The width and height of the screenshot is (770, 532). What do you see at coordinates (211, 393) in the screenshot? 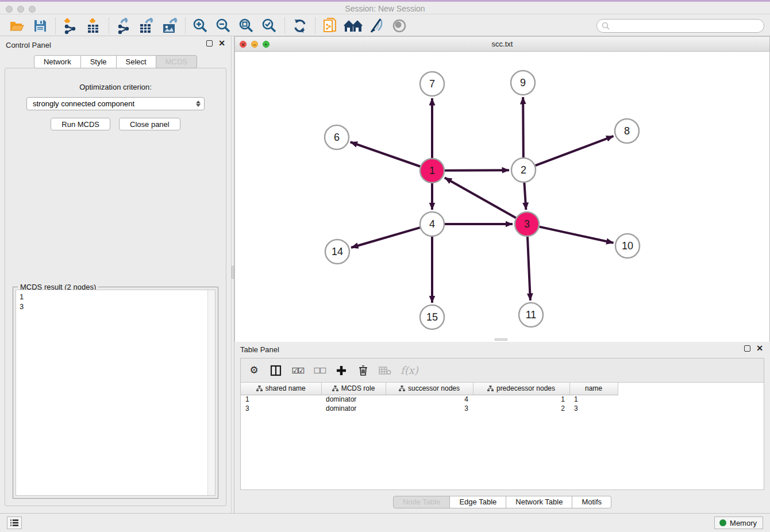
I see `result-scrollbar` at bounding box center [211, 393].